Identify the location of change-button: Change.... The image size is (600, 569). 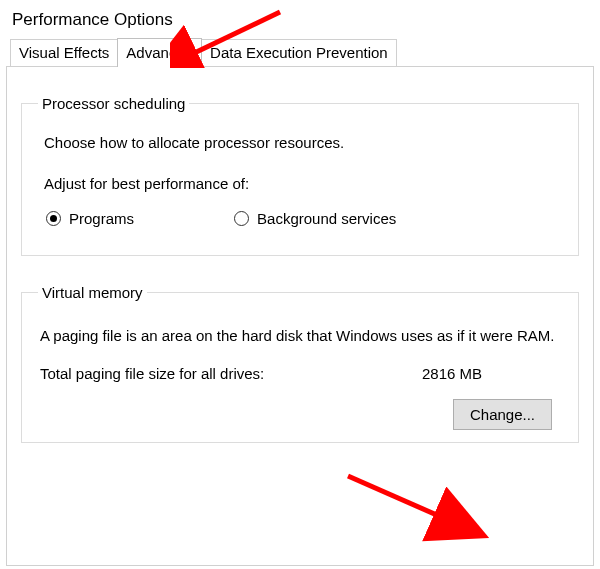
(502, 414).